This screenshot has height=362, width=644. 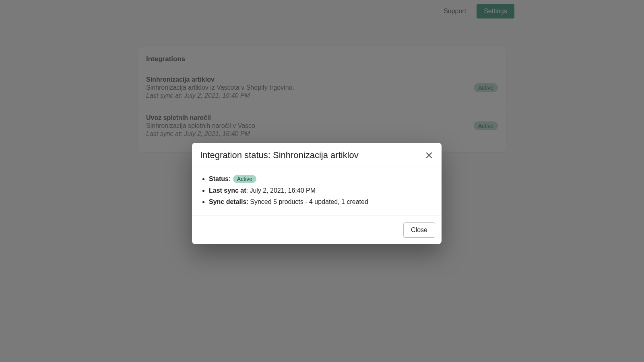 I want to click on modal-last-sync-label: Last sync at, so click(x=227, y=191).